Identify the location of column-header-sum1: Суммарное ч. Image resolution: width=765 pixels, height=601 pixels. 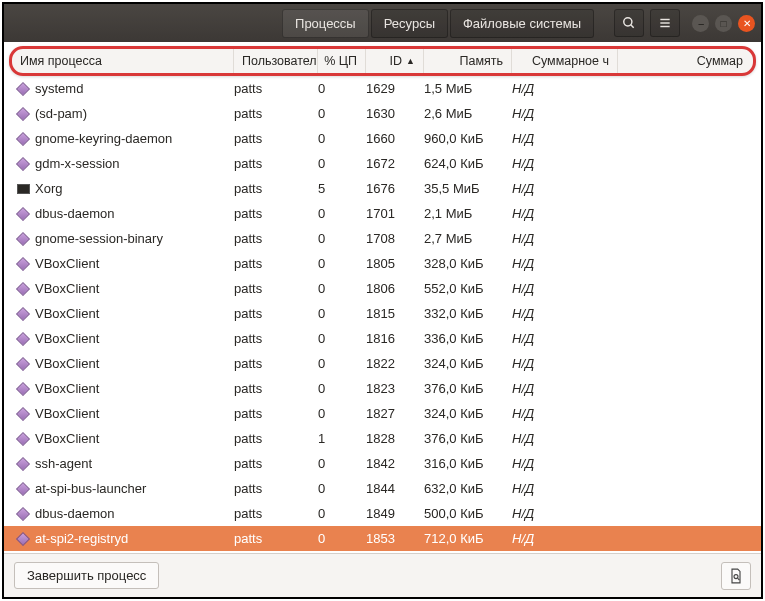
(565, 61).